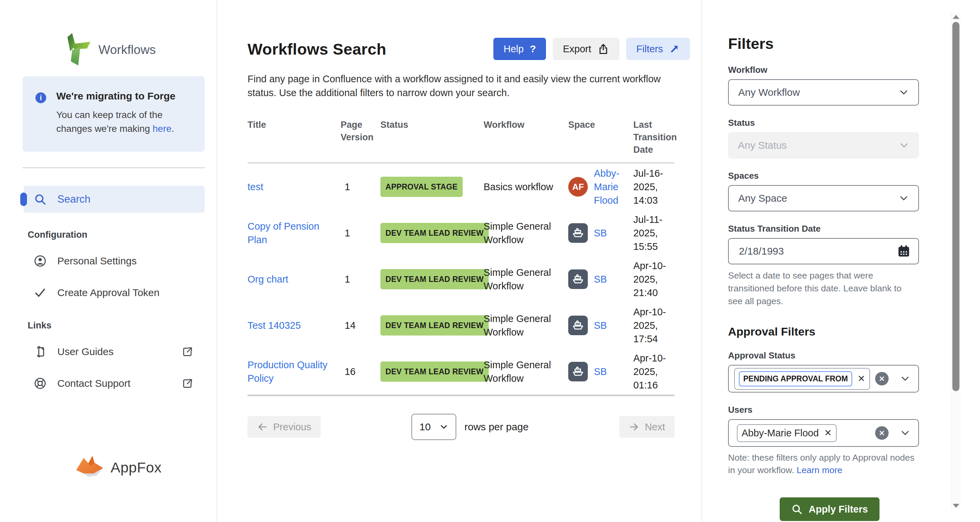  I want to click on scroll-up-arrow, so click(956, 17).